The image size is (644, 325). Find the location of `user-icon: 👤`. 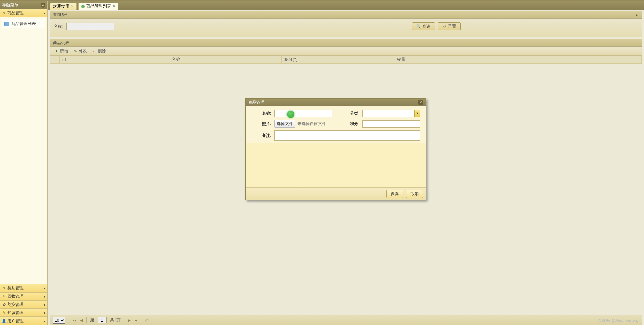

user-icon: 👤 is located at coordinates (4, 321).